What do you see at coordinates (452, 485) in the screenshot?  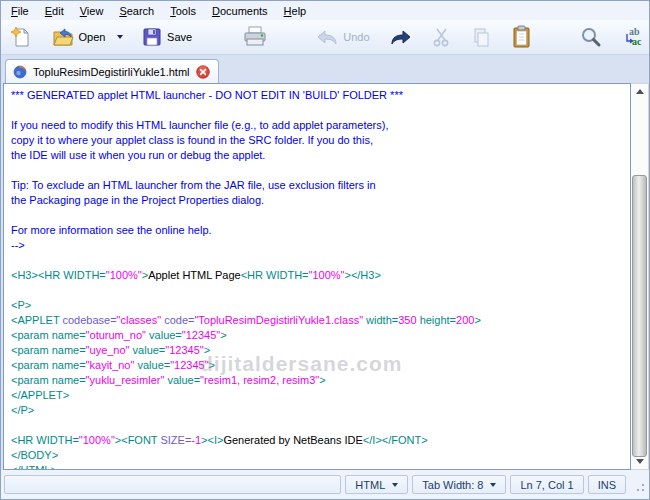 I see `tab-width-label: Tab Width: 8` at bounding box center [452, 485].